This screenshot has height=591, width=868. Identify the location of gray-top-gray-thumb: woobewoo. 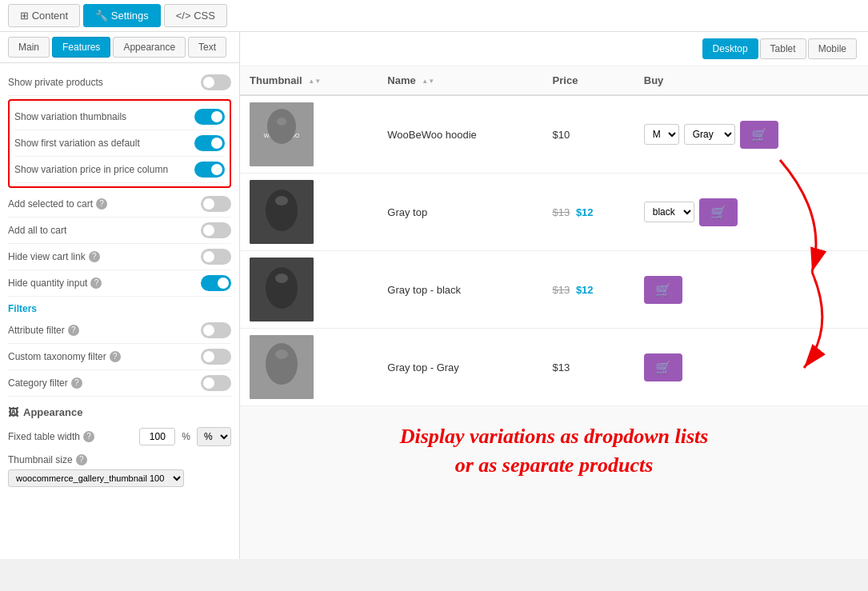
(282, 367).